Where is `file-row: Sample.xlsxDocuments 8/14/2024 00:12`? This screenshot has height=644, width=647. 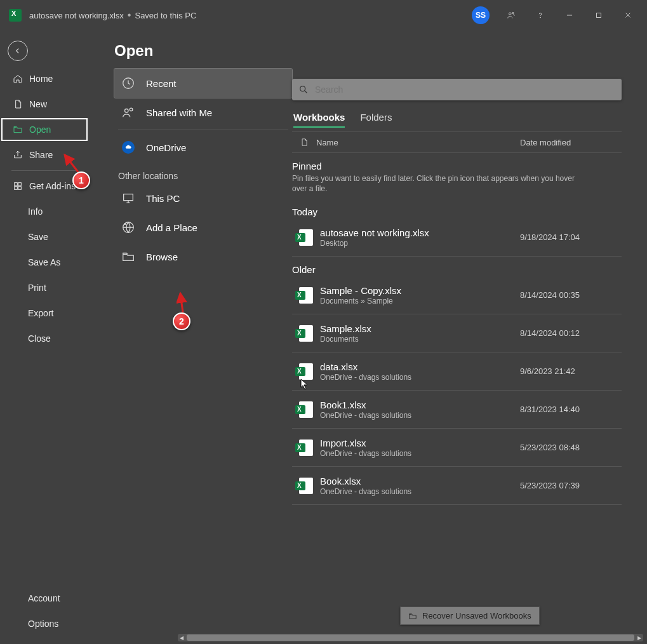
file-row: Sample.xlsxDocuments 8/14/2024 00:12 is located at coordinates (457, 333).